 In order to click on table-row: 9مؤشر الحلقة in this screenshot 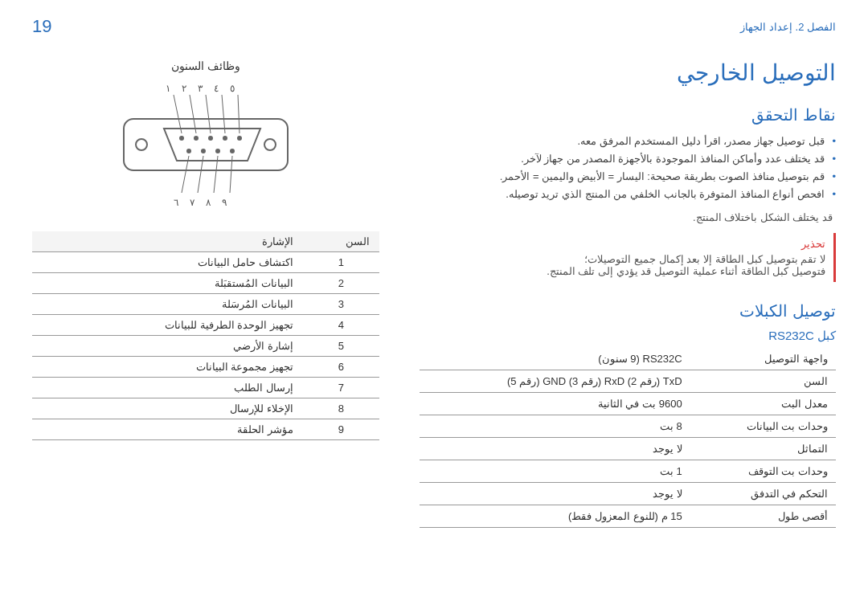, I will do `click(206, 430)`.